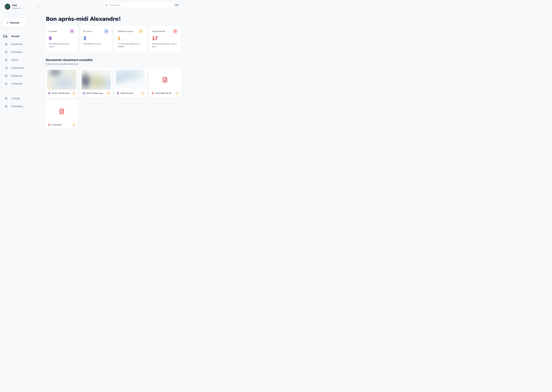 The height and width of the screenshot is (392, 552). I want to click on share-icon, so click(6, 68).